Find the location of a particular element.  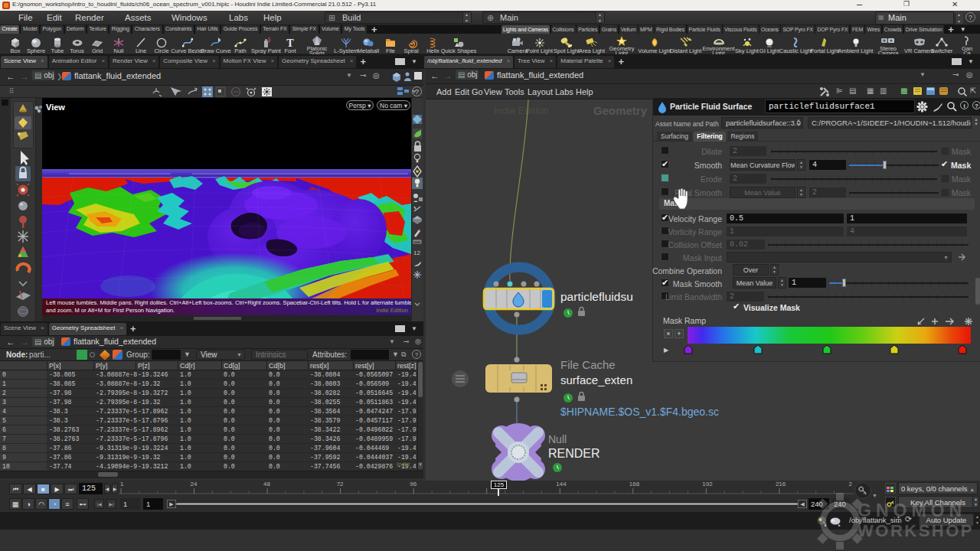

svg-text:and zoom. M or Alt+M for First: and zoom. M or Alt+M for First Person Na… is located at coordinates (110, 311).